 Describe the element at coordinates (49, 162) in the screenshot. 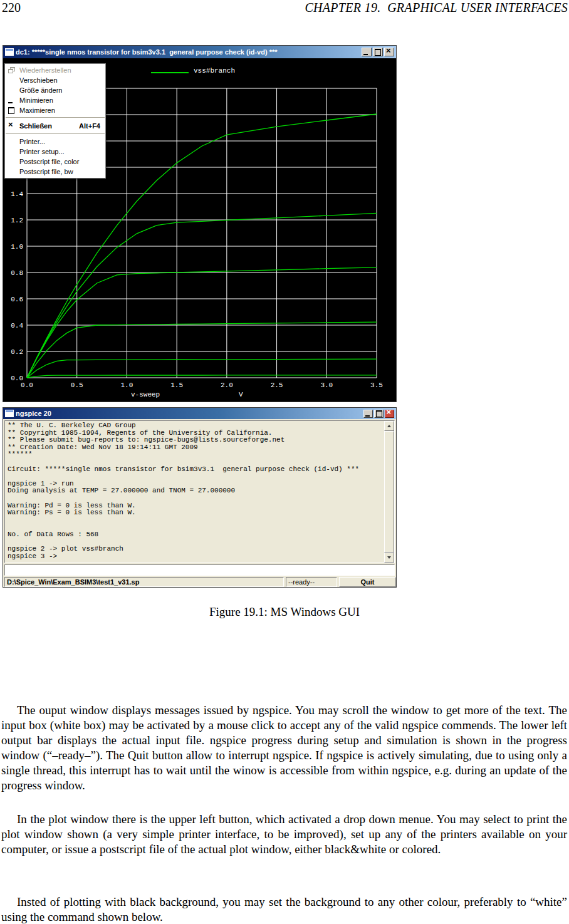

I see `menu-item-label: Postscript file, color` at that location.